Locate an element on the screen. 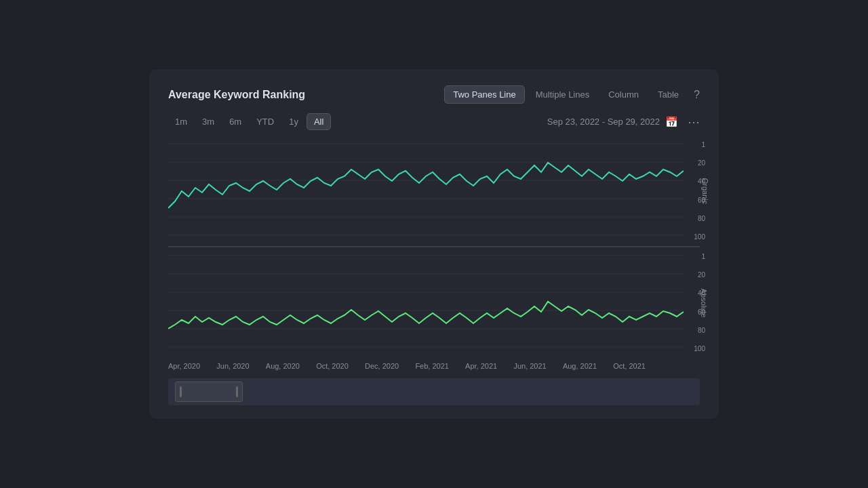  view-tabs: Two Panes Line Multiple Lines Column Tab… is located at coordinates (572, 95).